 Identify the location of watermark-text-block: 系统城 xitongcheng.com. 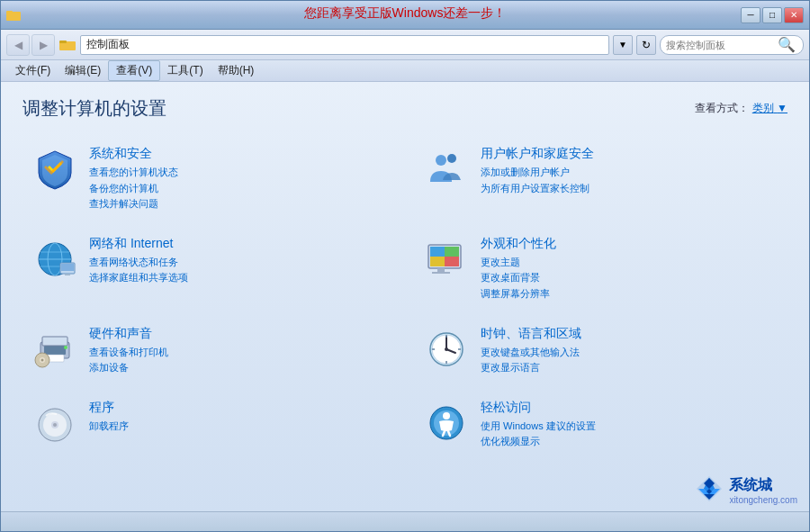
(763, 491).